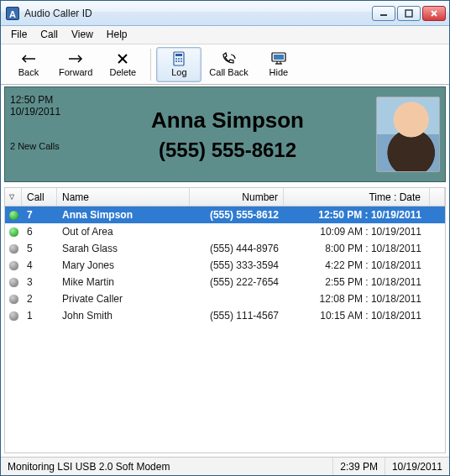  Describe the element at coordinates (118, 35) in the screenshot. I see `menu-help: Help` at that location.